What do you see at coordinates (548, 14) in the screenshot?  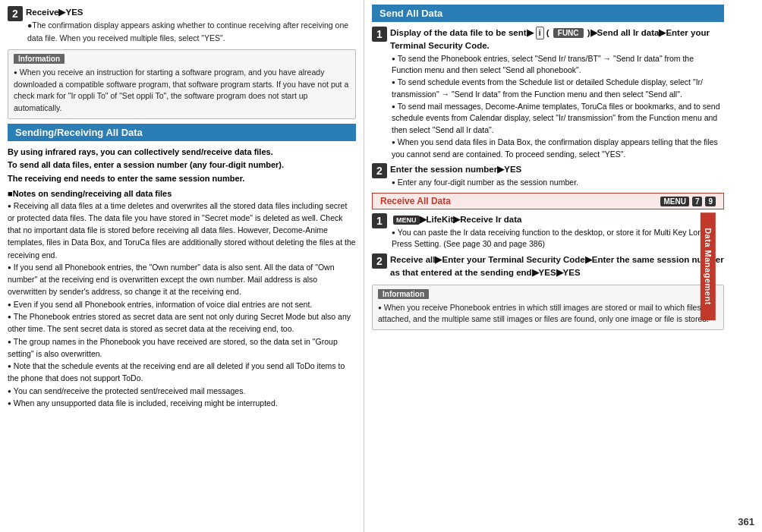 I see `send-section-header: Send All Data` at bounding box center [548, 14].